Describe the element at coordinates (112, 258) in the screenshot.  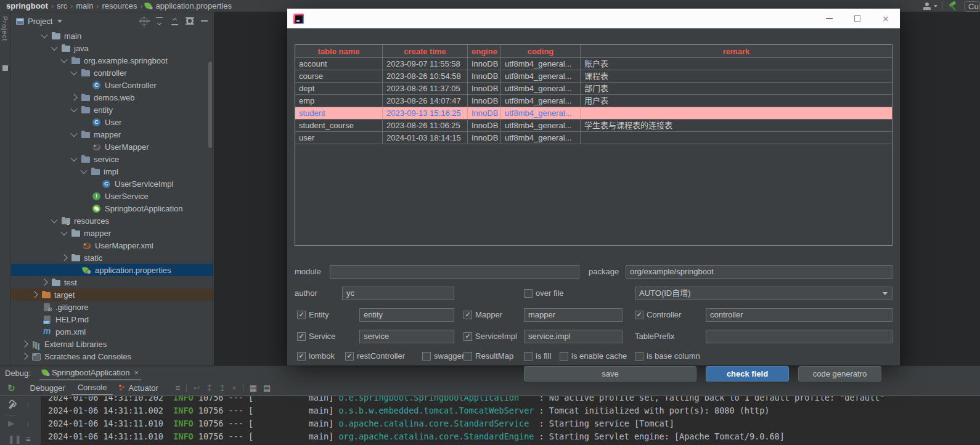
I see `tree-item-static: static` at that location.